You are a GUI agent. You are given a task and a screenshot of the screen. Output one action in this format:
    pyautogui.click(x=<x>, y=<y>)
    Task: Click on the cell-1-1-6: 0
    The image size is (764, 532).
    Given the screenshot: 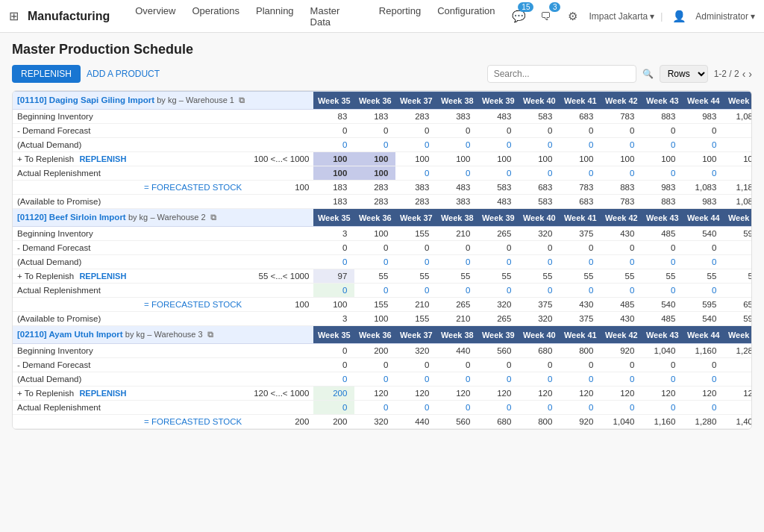 What is the action you would take?
    pyautogui.click(x=580, y=248)
    